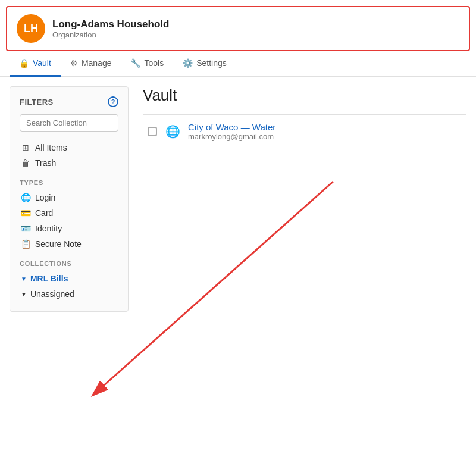 The height and width of the screenshot is (463, 476). What do you see at coordinates (113, 102) in the screenshot?
I see `help-icon: ?` at bounding box center [113, 102].